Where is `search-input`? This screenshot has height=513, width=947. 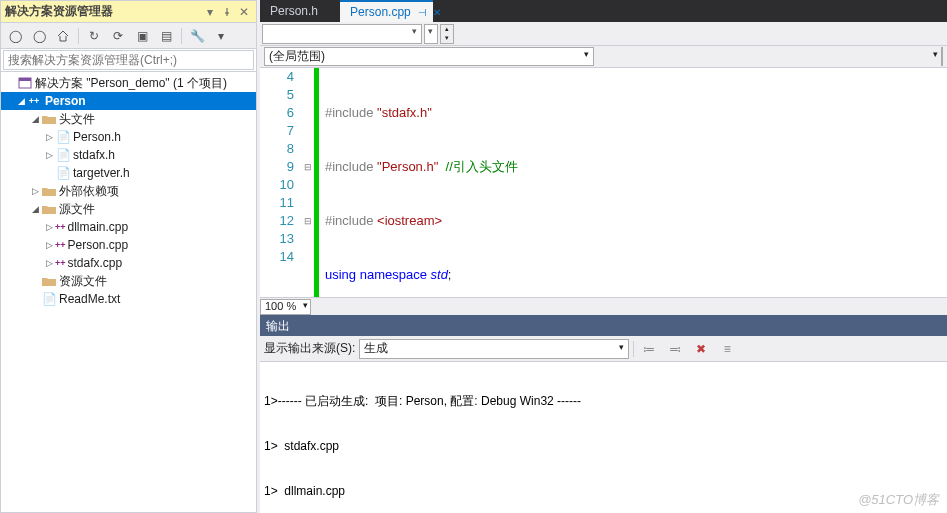 search-input is located at coordinates (128, 60).